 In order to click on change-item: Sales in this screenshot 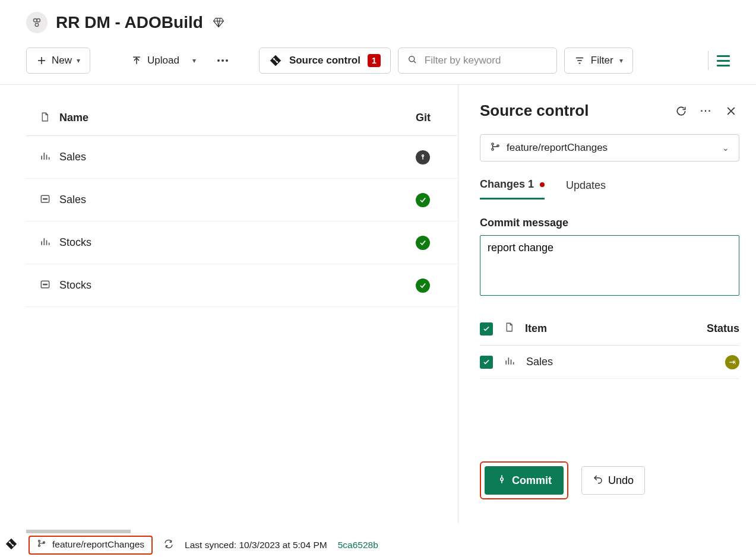, I will do `click(609, 362)`.